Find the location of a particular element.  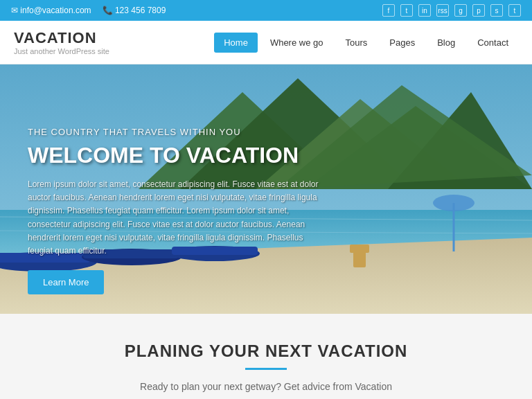

linkedin-icon: in is located at coordinates (425, 10).